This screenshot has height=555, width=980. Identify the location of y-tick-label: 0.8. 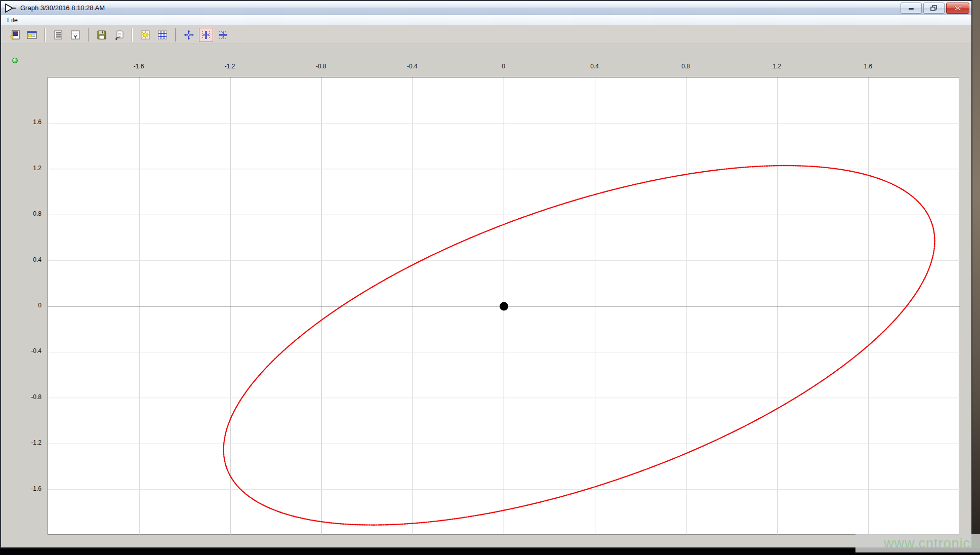
(23, 214).